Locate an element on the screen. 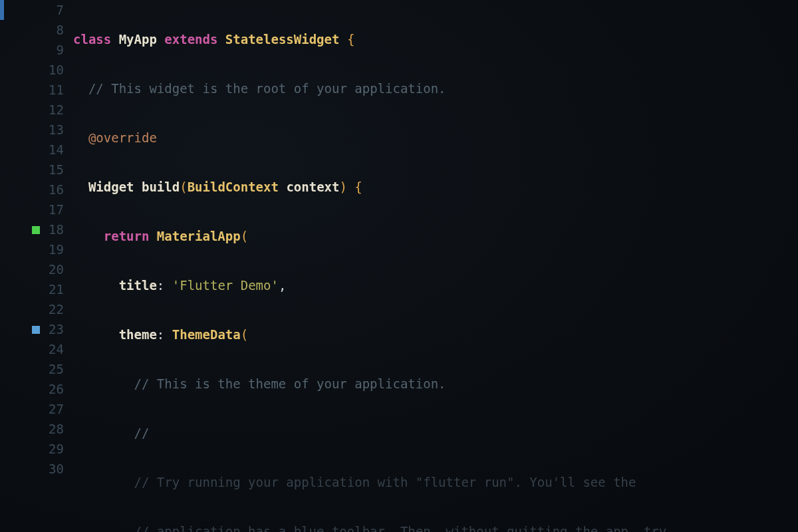 Image resolution: width=798 pixels, height=532 pixels. code-line: @override is located at coordinates (436, 138).